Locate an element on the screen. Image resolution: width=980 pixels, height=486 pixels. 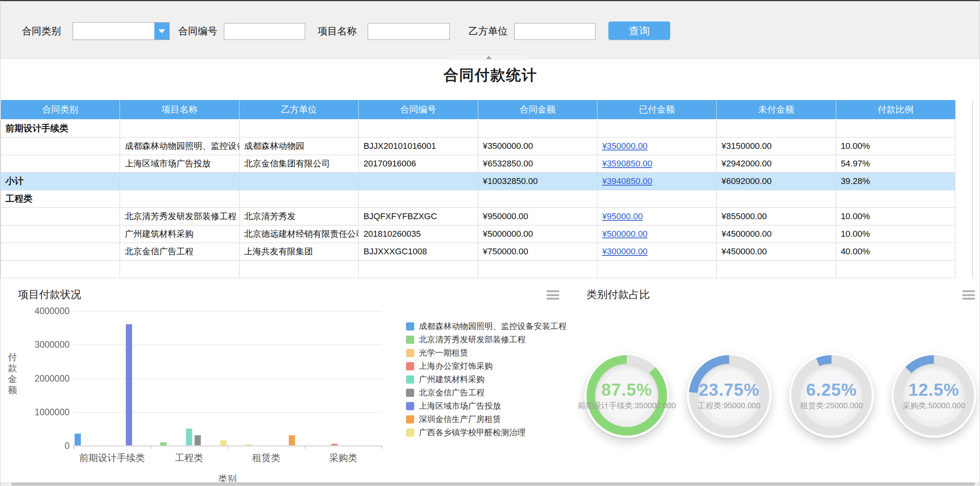
table-cell: 广州建筑材料采购 is located at coordinates (180, 234).